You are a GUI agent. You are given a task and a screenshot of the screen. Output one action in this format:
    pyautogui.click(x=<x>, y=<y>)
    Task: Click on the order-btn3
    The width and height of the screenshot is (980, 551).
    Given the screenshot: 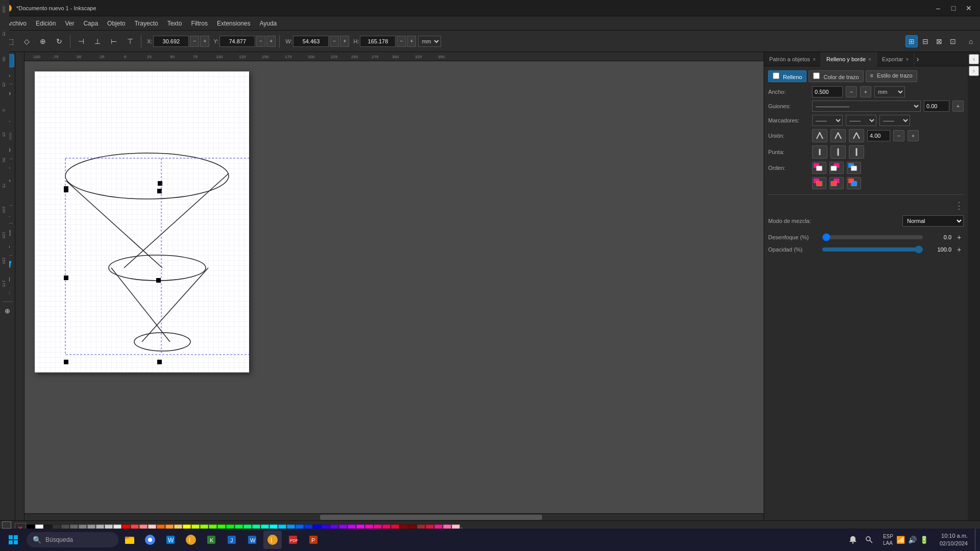 What is the action you would take?
    pyautogui.click(x=854, y=168)
    